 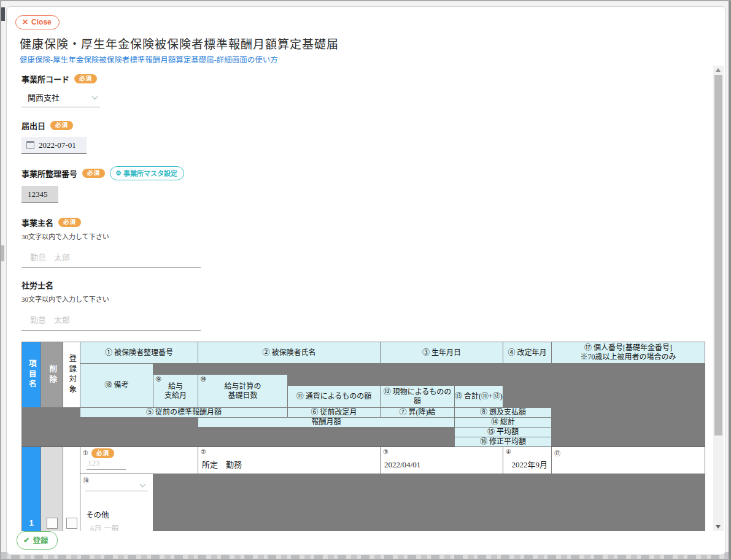 What do you see at coordinates (367, 173) in the screenshot?
I see `office-ref-label-row: 事業所整理番号 必須 ⚙事業所マスタ設定` at bounding box center [367, 173].